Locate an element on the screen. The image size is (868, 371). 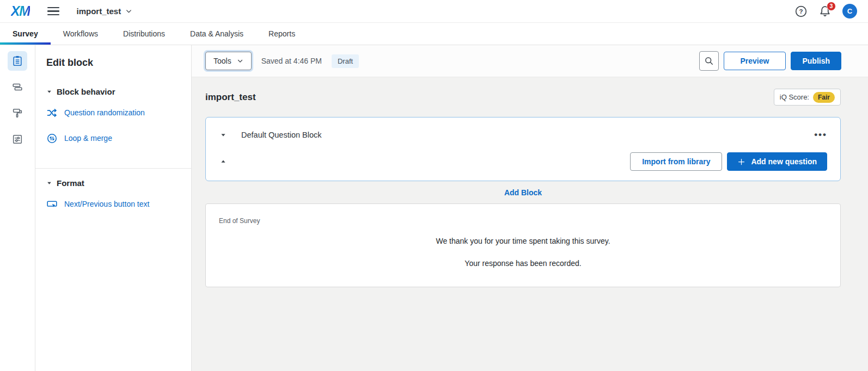
add-block-link: Add Block is located at coordinates (523, 193).